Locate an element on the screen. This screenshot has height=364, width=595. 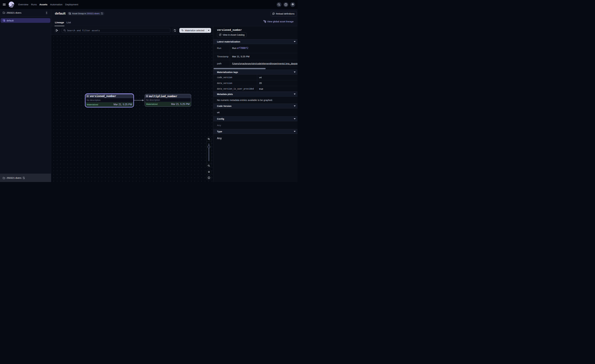
page-title: default is located at coordinates (60, 14).